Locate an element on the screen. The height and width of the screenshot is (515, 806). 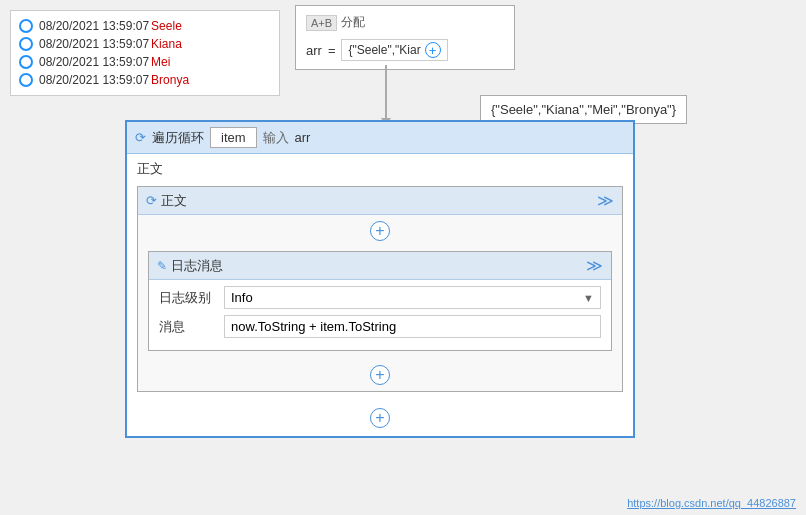
log-item-3: 08/20/2021 13:59:07 Mei is located at coordinates (145, 62).